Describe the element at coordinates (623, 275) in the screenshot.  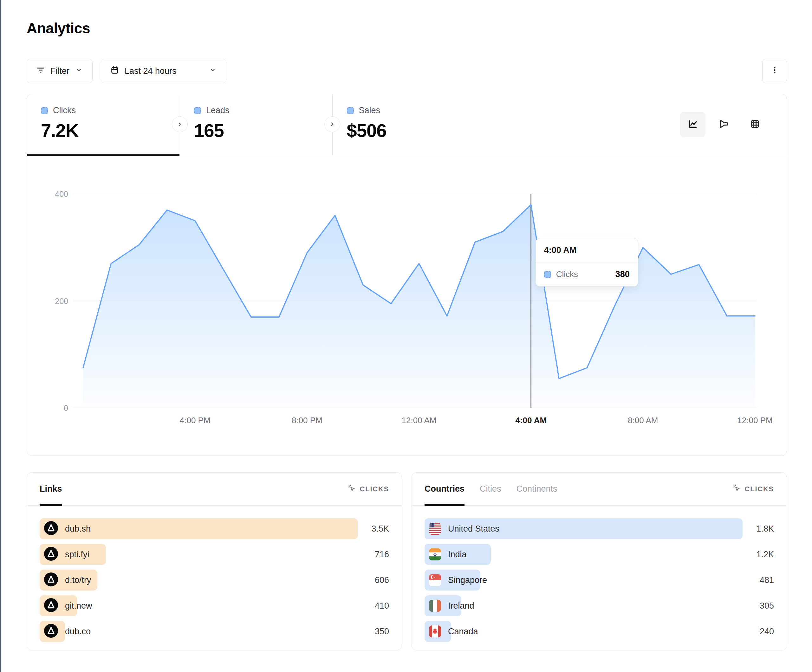
I see `tooltip-value: 380` at that location.